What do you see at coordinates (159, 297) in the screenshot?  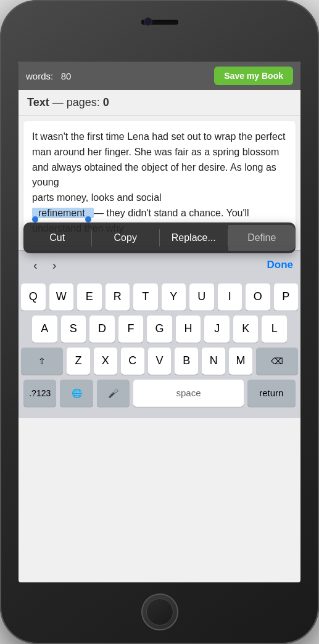 I see `keyboard-row-1: Q W E R T Y U I O P` at bounding box center [159, 297].